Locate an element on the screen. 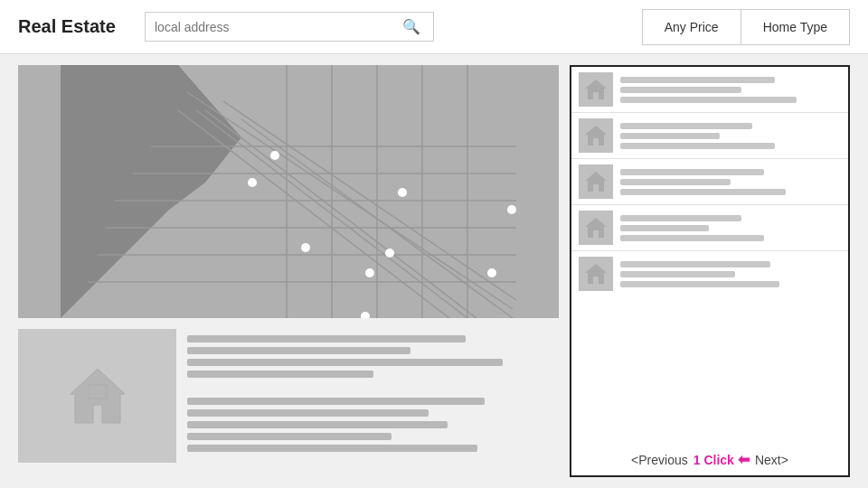 The image size is (868, 488). home-icon-large is located at coordinates (98, 396).